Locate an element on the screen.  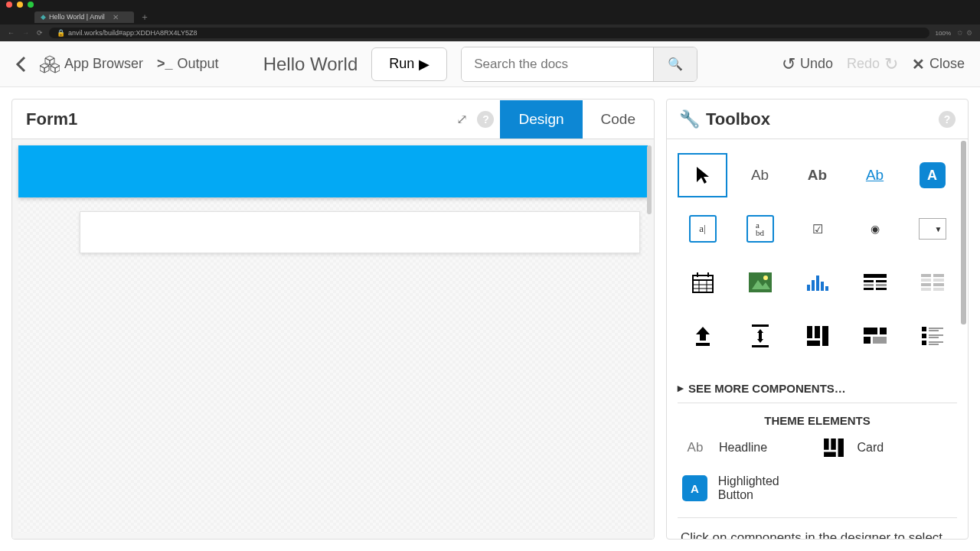
play-icon: ▶ is located at coordinates (424, 64).